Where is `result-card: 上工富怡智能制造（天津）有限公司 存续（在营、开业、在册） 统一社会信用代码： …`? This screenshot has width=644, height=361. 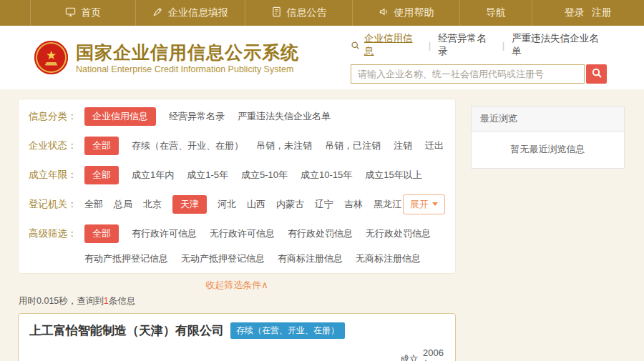 result-card: 上工富怡智能制造（天津）有限公司 存续（在营、开业、在册） 统一社会信用代码： … is located at coordinates (237, 337).